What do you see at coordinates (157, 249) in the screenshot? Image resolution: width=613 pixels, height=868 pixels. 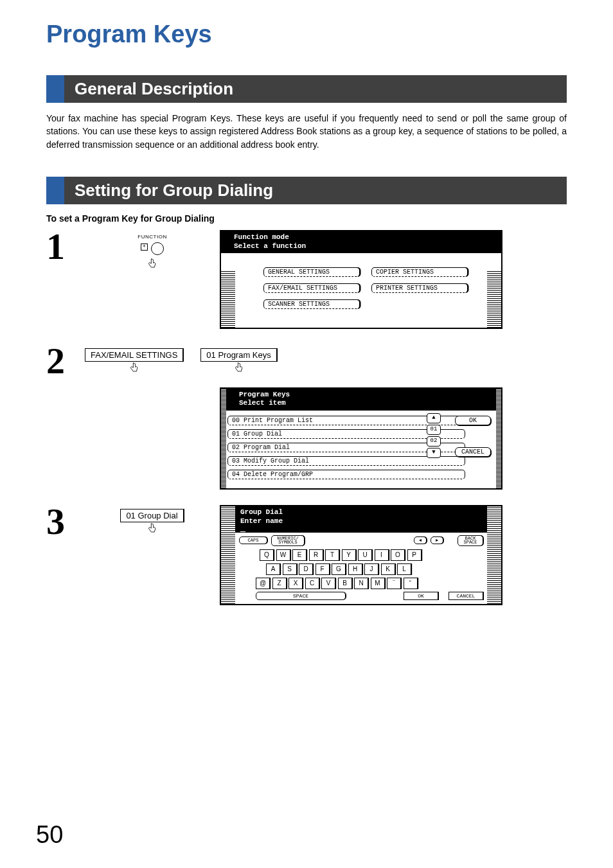 I see `round-button-icon` at bounding box center [157, 249].